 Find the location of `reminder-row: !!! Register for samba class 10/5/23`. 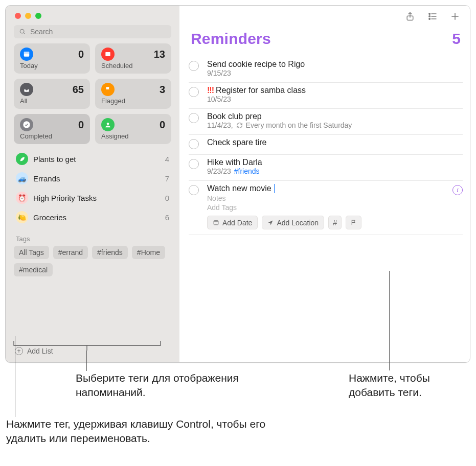

reminder-row: !!! Register for samba class 10/5/23 is located at coordinates (326, 96).